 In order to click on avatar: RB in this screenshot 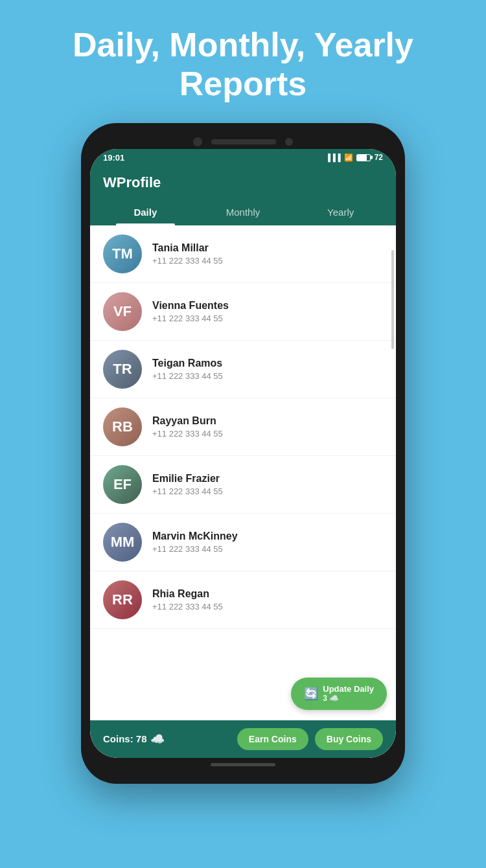, I will do `click(122, 427)`.